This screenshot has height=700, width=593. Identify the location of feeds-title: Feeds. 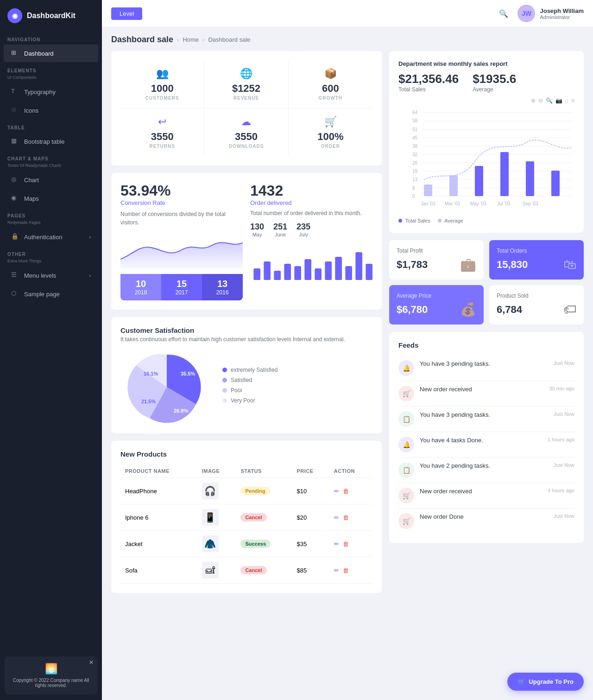
(486, 345).